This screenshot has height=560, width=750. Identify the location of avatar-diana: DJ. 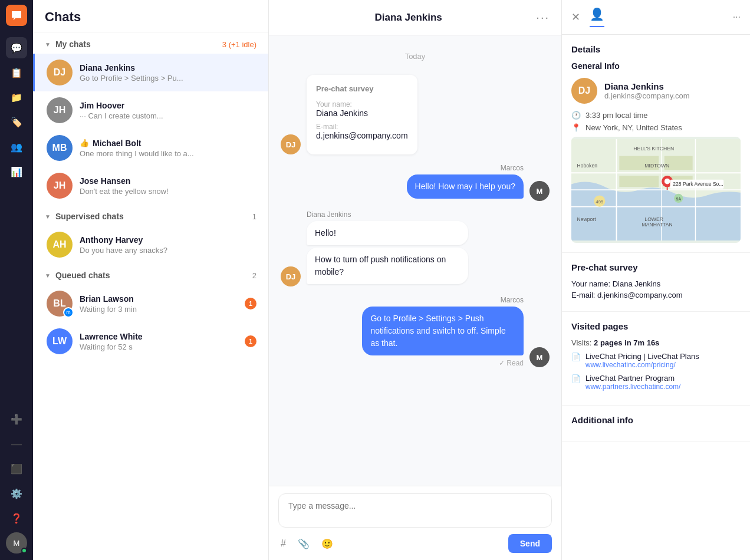
(60, 73).